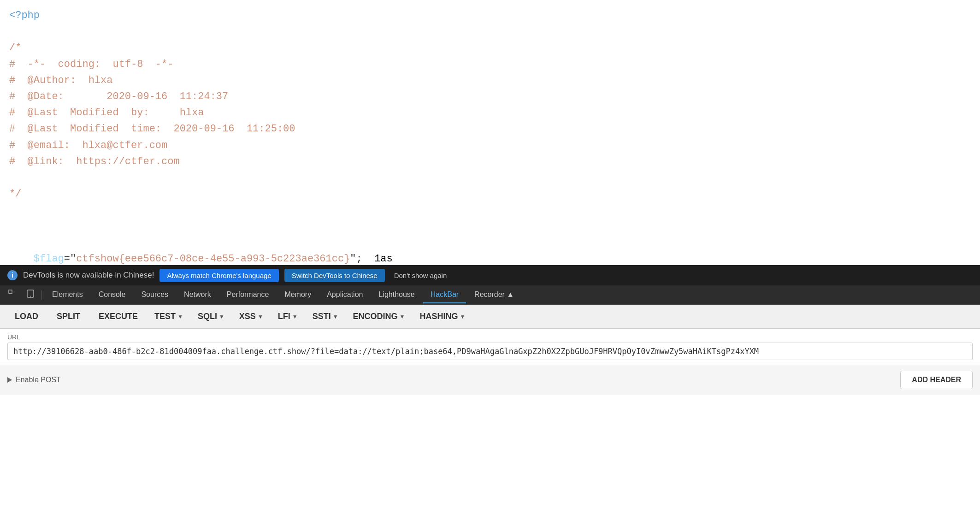 The width and height of the screenshot is (980, 521). Describe the element at coordinates (112, 295) in the screenshot. I see `tab-console: Console` at that location.